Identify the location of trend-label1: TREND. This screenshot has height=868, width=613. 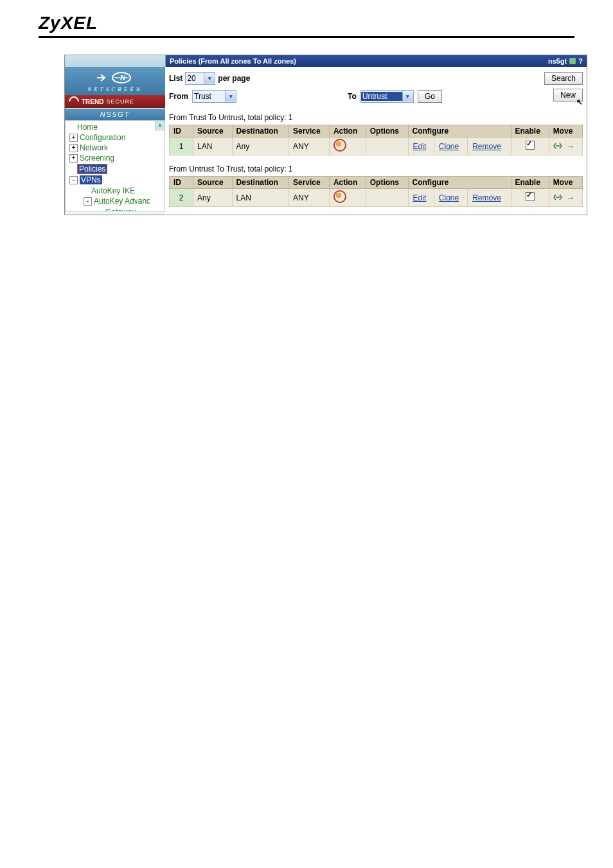
(93, 102).